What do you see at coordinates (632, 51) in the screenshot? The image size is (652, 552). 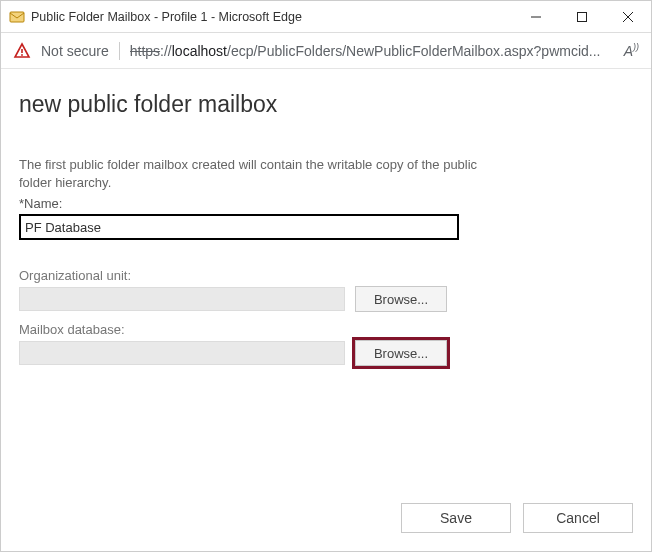 I see `reader-view-icon: A))` at bounding box center [632, 51].